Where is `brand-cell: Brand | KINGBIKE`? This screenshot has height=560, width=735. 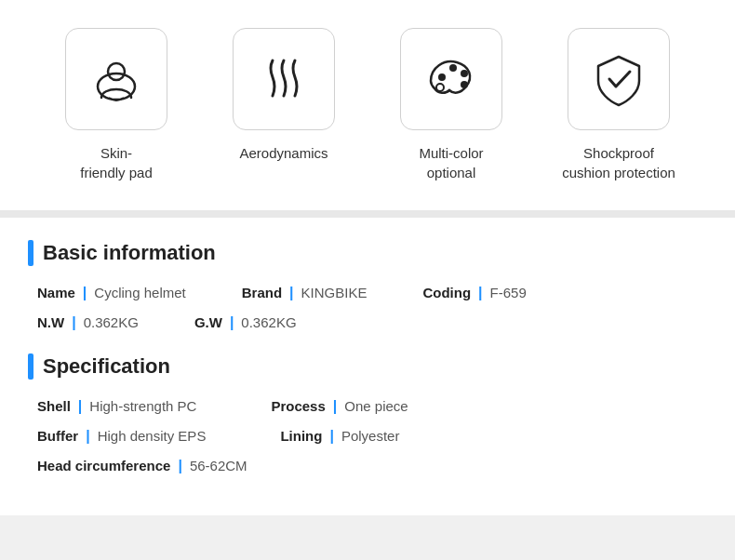 brand-cell: Brand | KINGBIKE is located at coordinates (305, 293).